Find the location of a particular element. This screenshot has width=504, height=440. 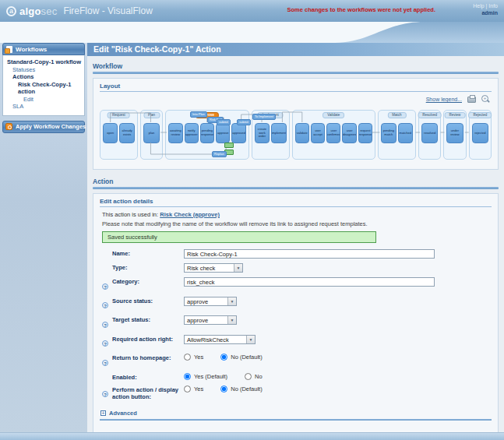

category-label: Category: is located at coordinates (146, 281).